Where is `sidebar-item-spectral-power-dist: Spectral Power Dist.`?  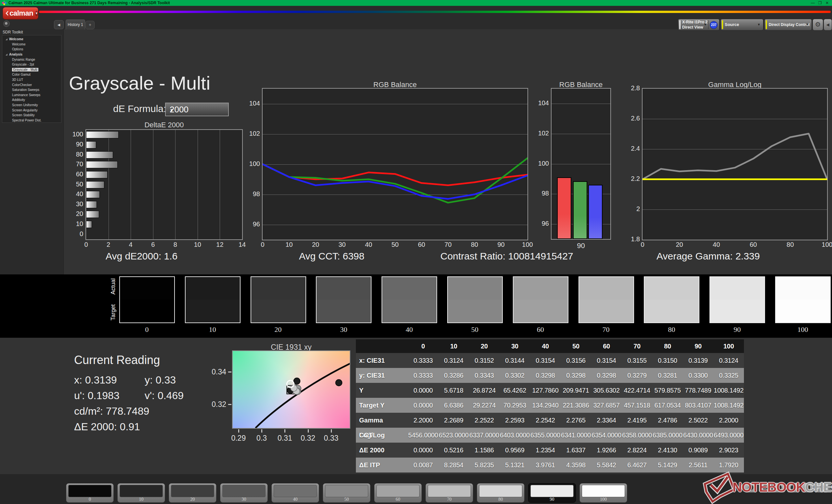 sidebar-item-spectral-power-dist: Spectral Power Dist. is located at coordinates (32, 120).